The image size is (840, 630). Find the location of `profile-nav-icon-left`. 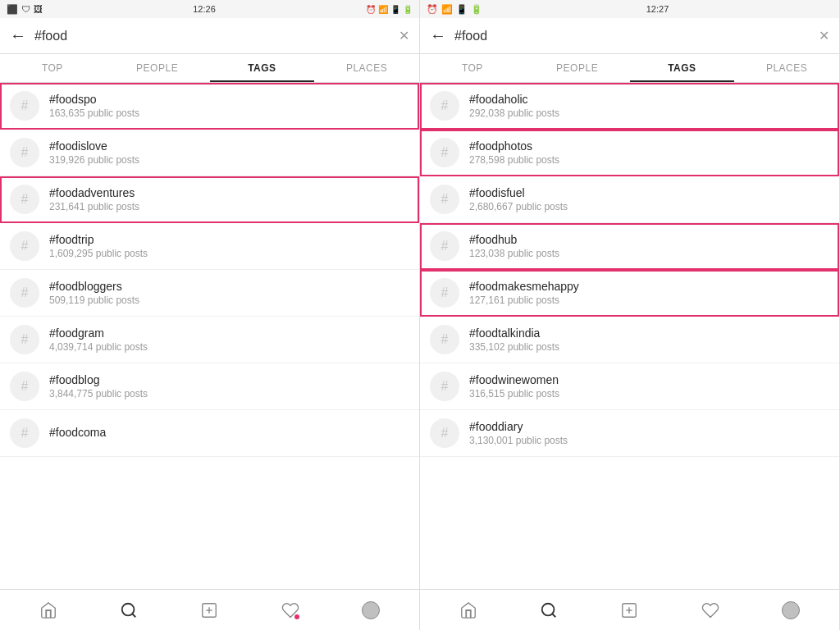

profile-nav-icon-left is located at coordinates (371, 610).